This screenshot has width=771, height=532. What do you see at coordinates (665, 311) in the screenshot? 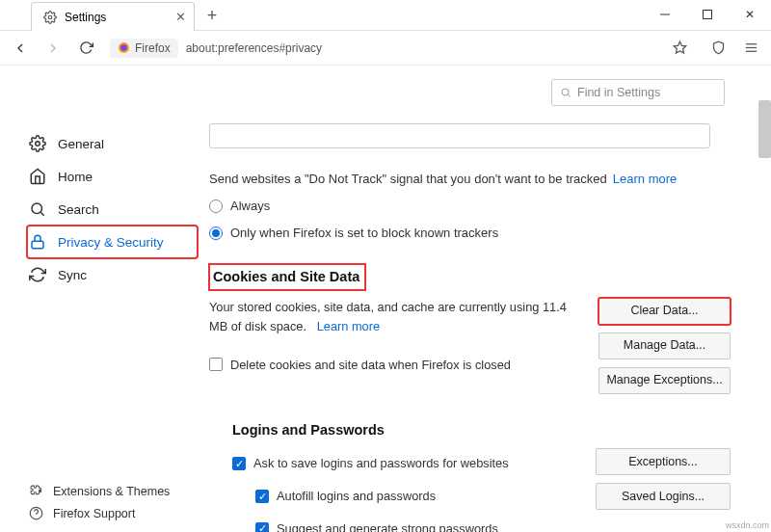
I see `clear-data-button: Clear Data...` at bounding box center [665, 311].